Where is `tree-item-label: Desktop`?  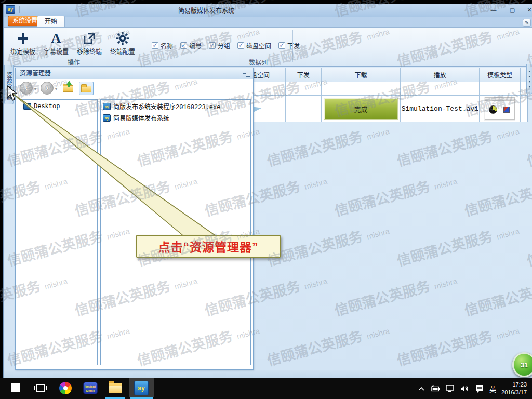 tree-item-label: Desktop is located at coordinates (47, 107).